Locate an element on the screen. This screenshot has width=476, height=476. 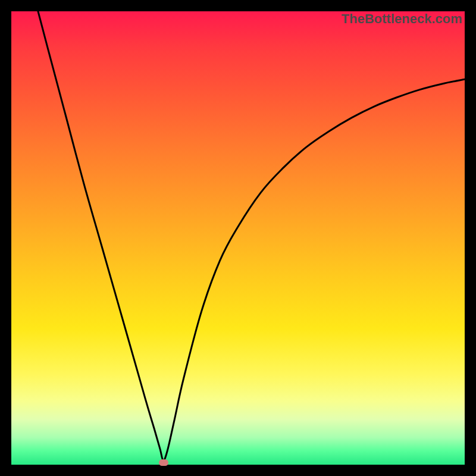
optimum-marker-icon is located at coordinates (164, 463).